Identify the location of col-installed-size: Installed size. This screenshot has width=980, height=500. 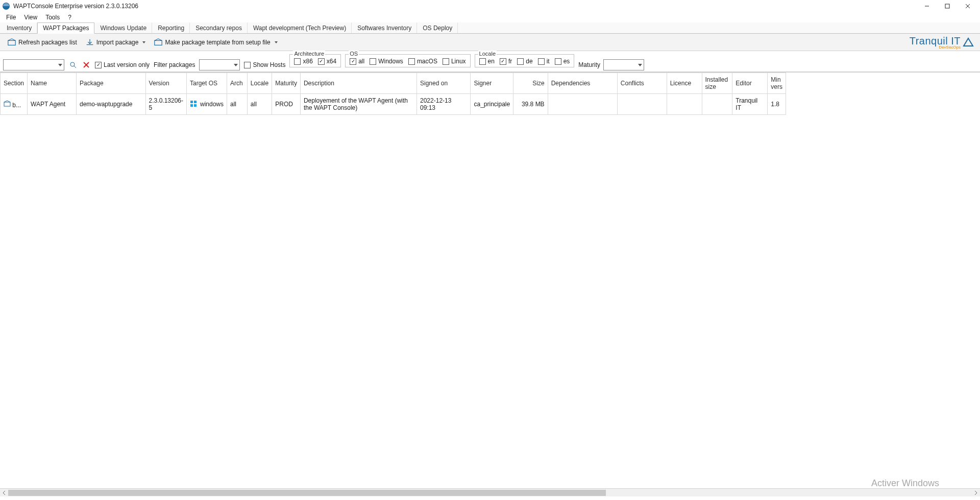
(717, 84).